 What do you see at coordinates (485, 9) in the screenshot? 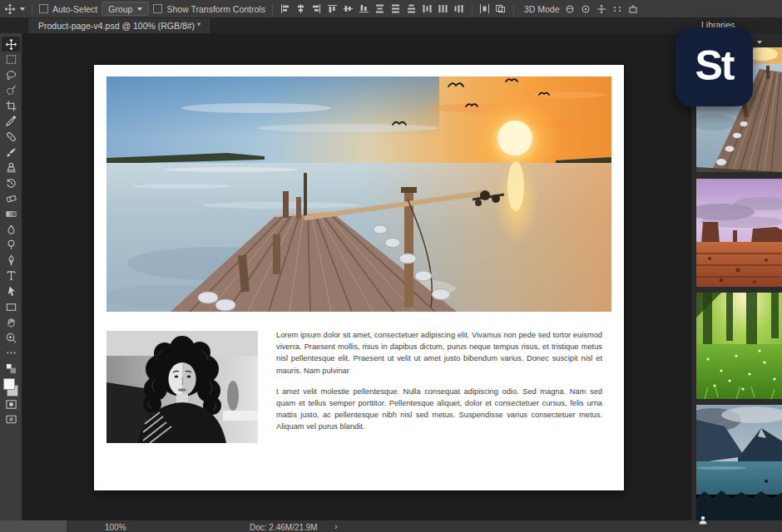
I see `distribute-spacing-icon` at bounding box center [485, 9].